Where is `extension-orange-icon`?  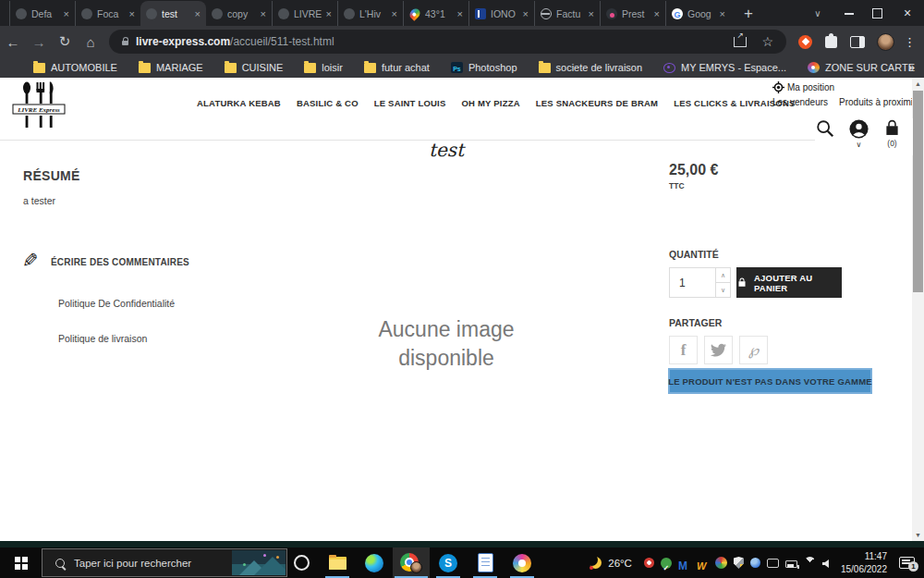 extension-orange-icon is located at coordinates (806, 43).